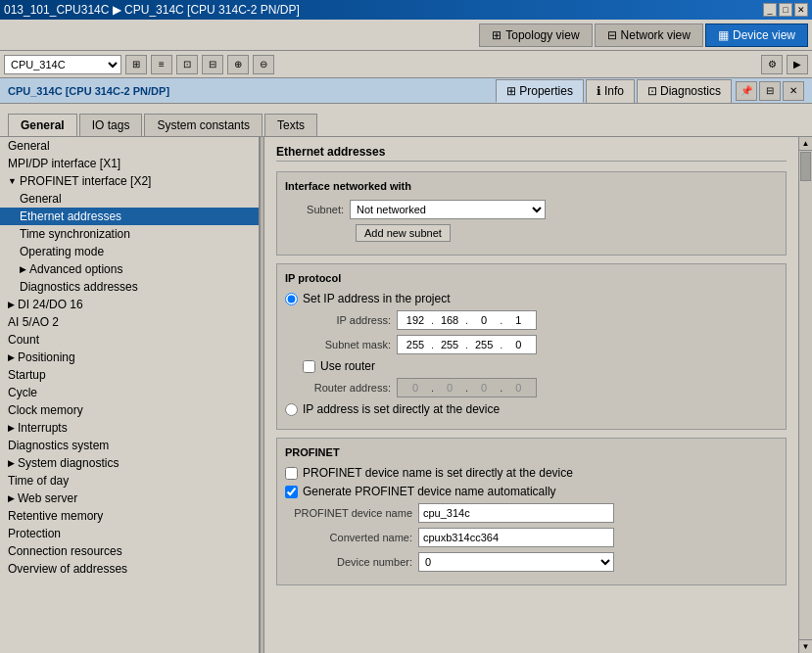 The image size is (812, 653). I want to click on sidebar-item-sysdiag: ▶ System diagnostics, so click(129, 463).